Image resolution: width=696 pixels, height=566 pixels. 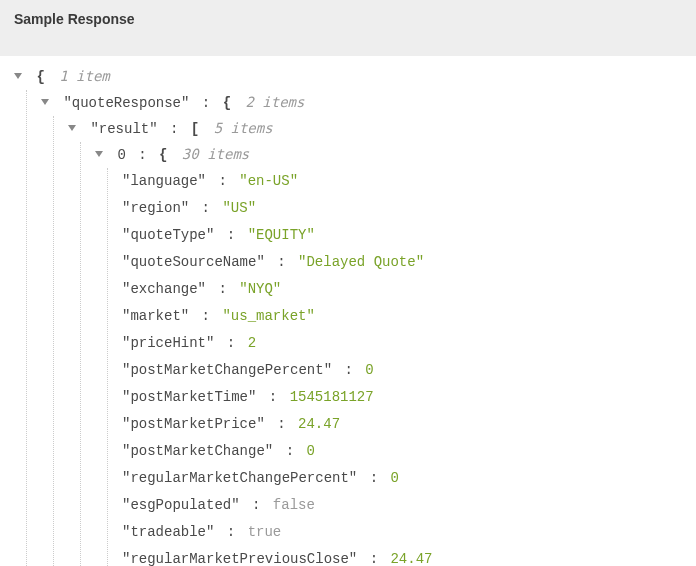 I want to click on json-kv-row: "postMarketTime" : 1545181127, so click(x=409, y=398).